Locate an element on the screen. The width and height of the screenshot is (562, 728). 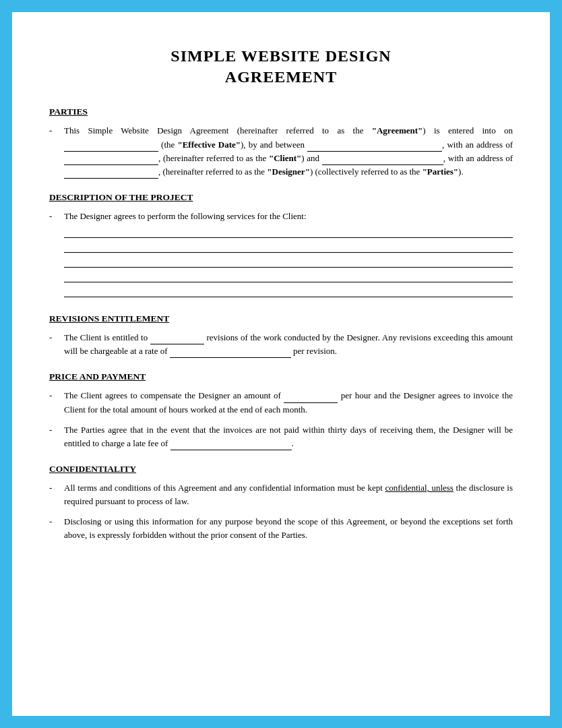
price-text1: The Client agrees to compensate the Desi… is located at coordinates (174, 395).